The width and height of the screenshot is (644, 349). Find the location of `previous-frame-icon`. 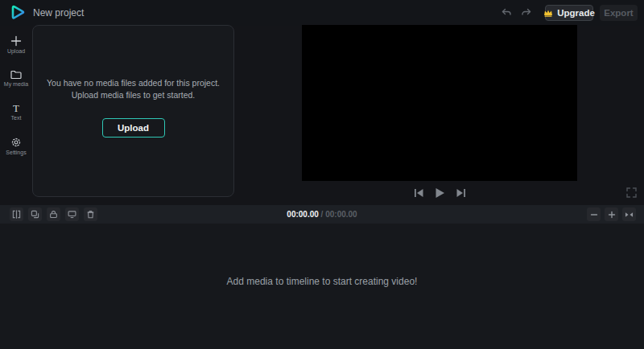

previous-frame-icon is located at coordinates (419, 193).